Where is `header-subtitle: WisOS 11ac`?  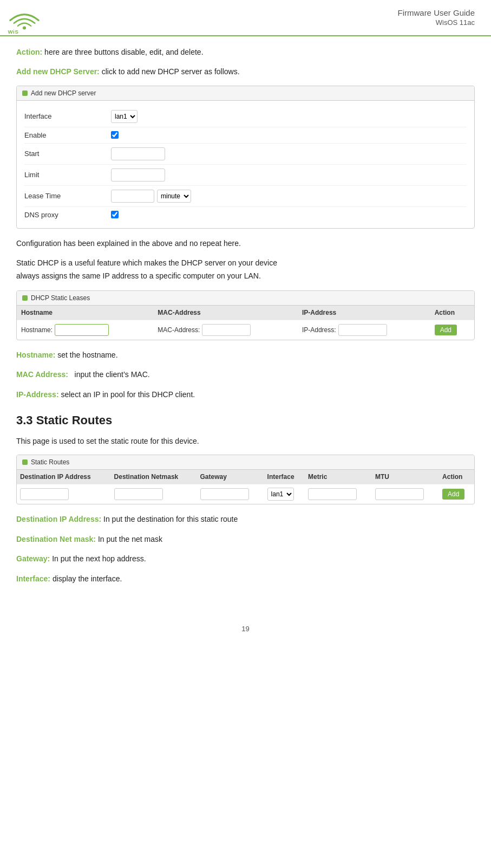 header-subtitle: WisOS 11ac is located at coordinates (436, 23).